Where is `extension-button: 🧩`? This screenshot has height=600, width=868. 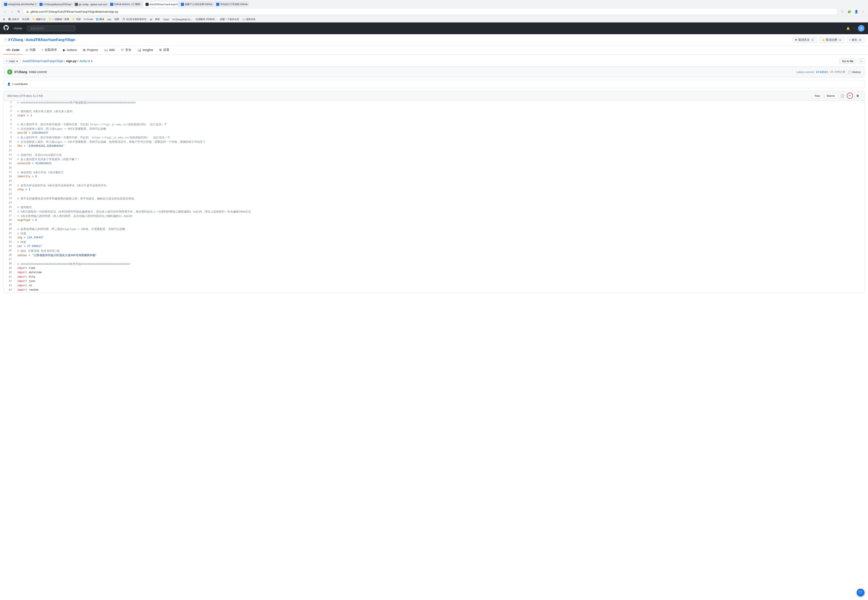 extension-button: 🧩 is located at coordinates (849, 12).